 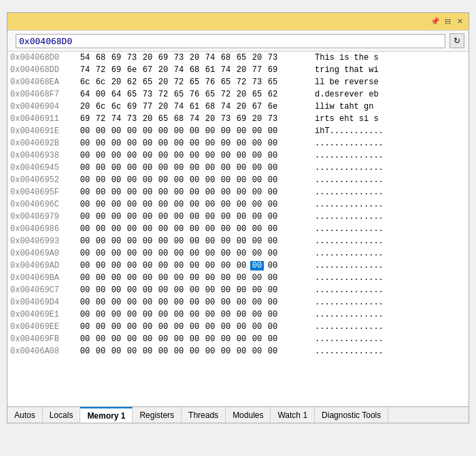 I want to click on memory-address: 0x004069FB, so click(x=44, y=339).